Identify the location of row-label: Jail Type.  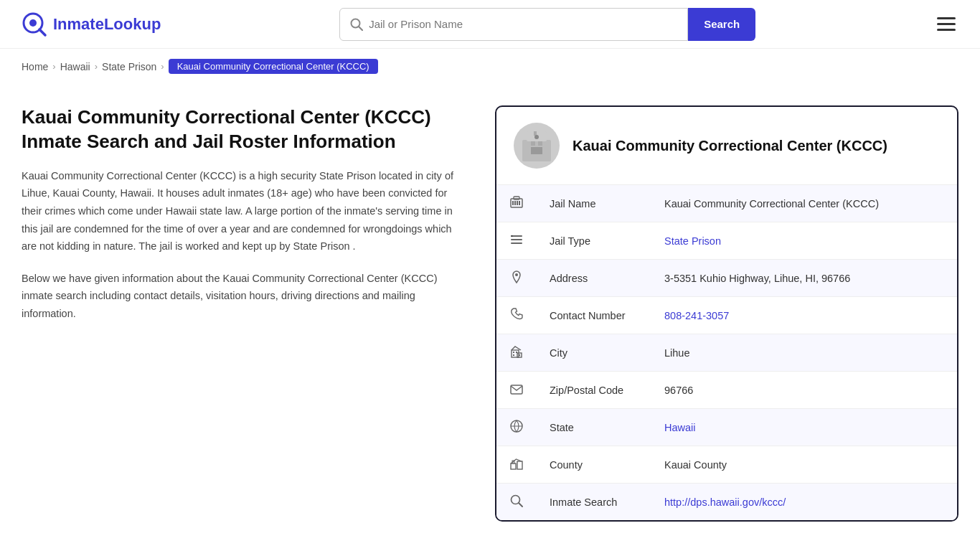
(594, 241).